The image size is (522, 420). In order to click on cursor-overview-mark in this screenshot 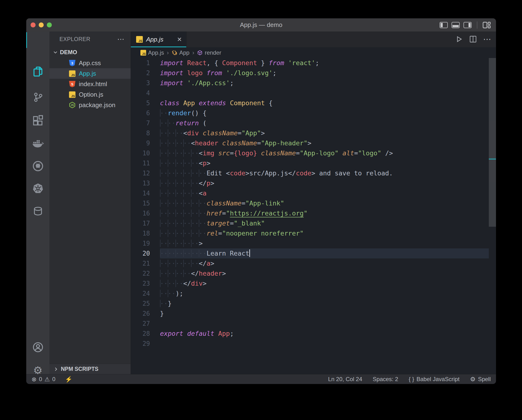, I will do `click(492, 159)`.